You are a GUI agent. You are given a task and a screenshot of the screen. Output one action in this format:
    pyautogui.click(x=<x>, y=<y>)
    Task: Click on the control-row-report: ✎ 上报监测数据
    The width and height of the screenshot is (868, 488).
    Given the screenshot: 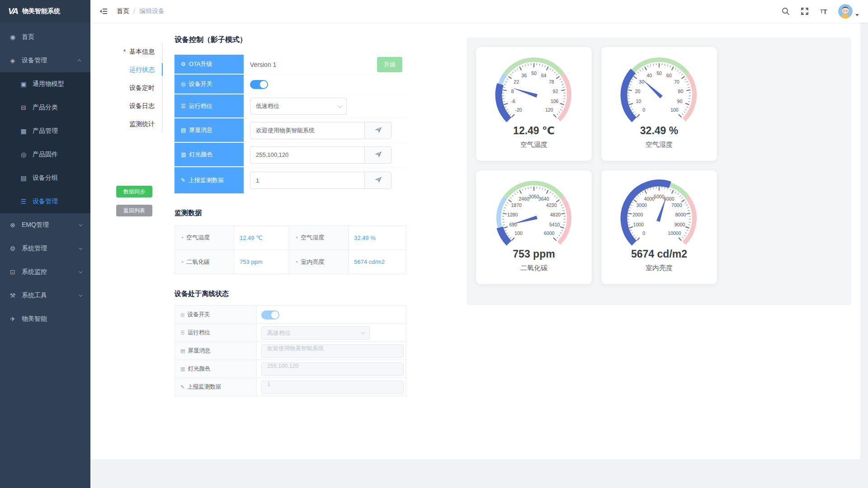 What is the action you would take?
    pyautogui.click(x=290, y=180)
    